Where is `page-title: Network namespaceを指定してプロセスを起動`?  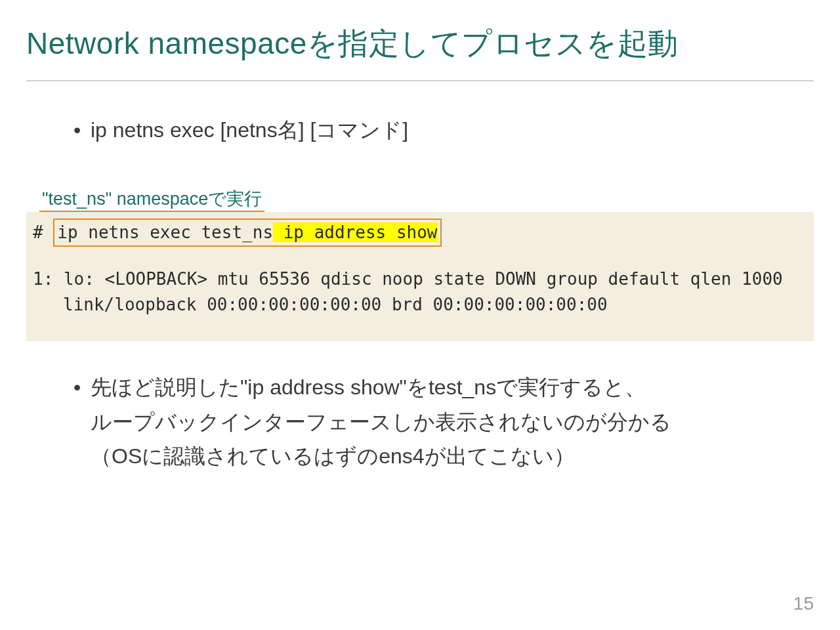
page-title: Network namespaceを指定してプロセスを起動 is located at coordinates (420, 44).